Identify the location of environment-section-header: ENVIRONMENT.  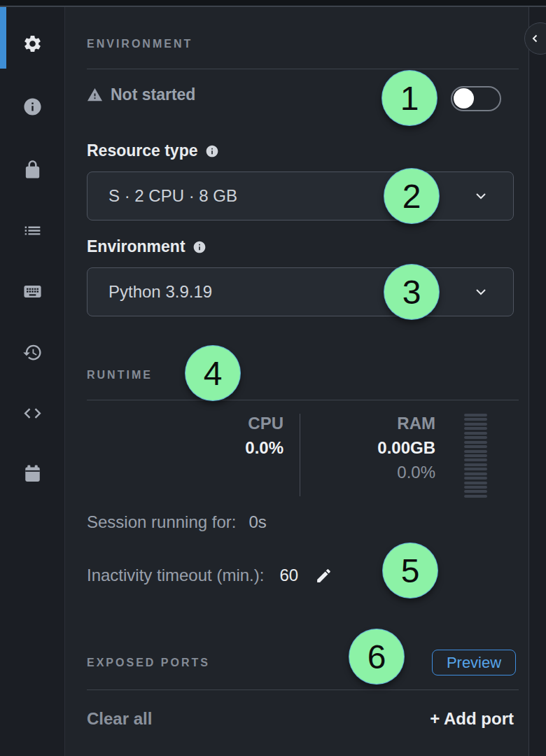
(140, 44).